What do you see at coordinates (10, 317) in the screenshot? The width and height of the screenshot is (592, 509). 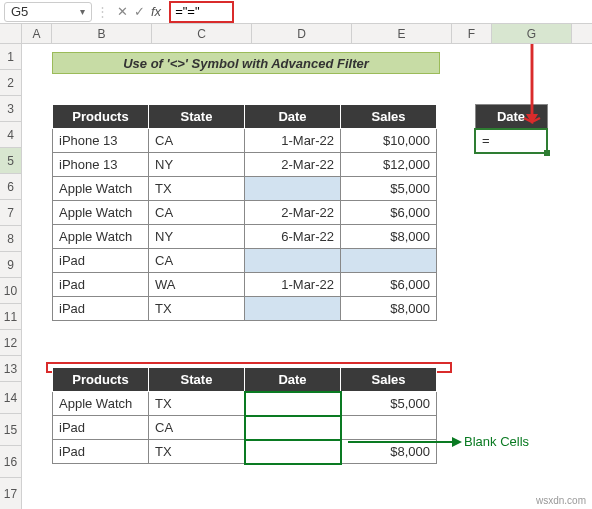 I see `row-header: 11` at bounding box center [10, 317].